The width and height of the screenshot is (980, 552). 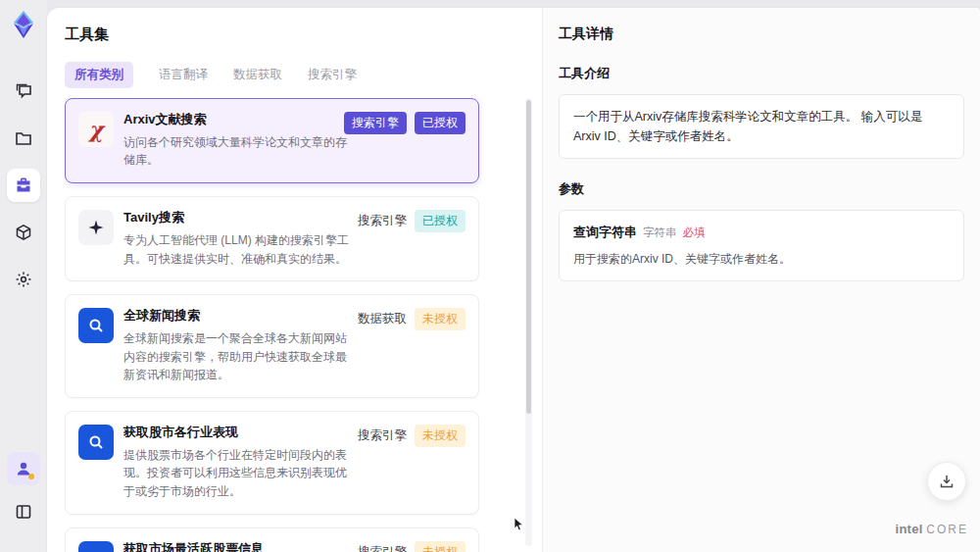 What do you see at coordinates (761, 189) in the screenshot?
I see `params-heading: 参数` at bounding box center [761, 189].